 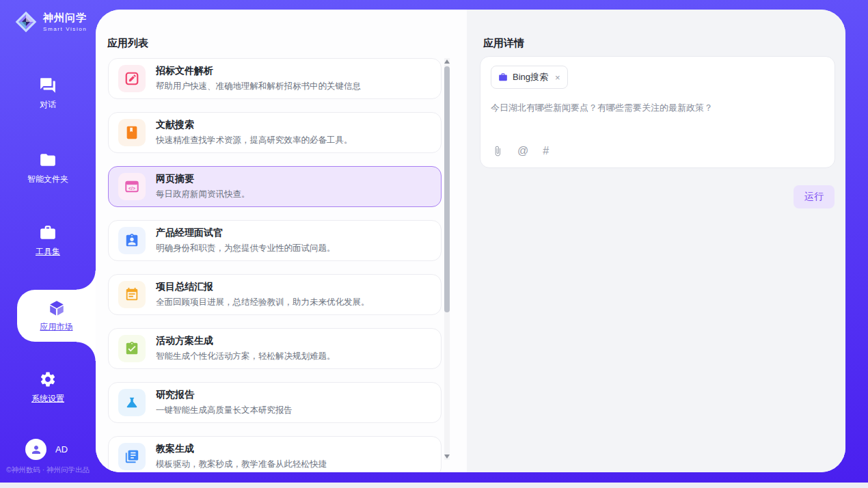 What do you see at coordinates (447, 189) in the screenshot?
I see `scrollbar-thumb` at bounding box center [447, 189].